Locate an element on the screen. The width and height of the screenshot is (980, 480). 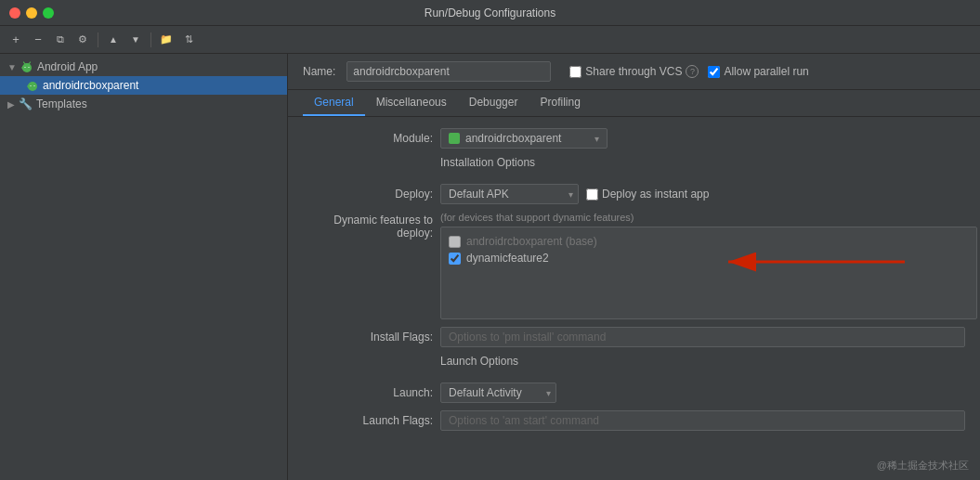
install-flags-label: Install Flags: is located at coordinates (368, 337).